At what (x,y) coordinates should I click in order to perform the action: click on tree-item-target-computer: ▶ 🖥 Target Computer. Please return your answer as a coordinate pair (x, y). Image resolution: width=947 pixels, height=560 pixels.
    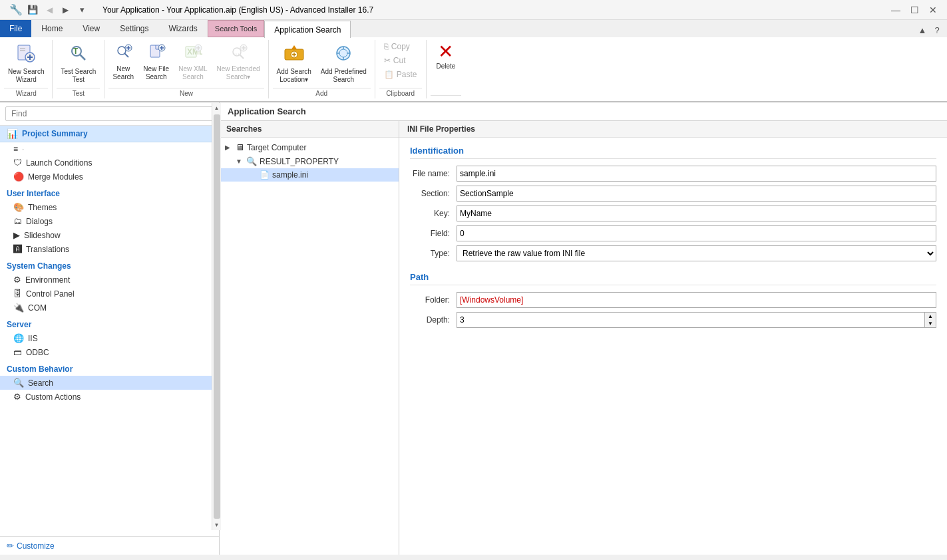
    Looking at the image, I should click on (309, 148).